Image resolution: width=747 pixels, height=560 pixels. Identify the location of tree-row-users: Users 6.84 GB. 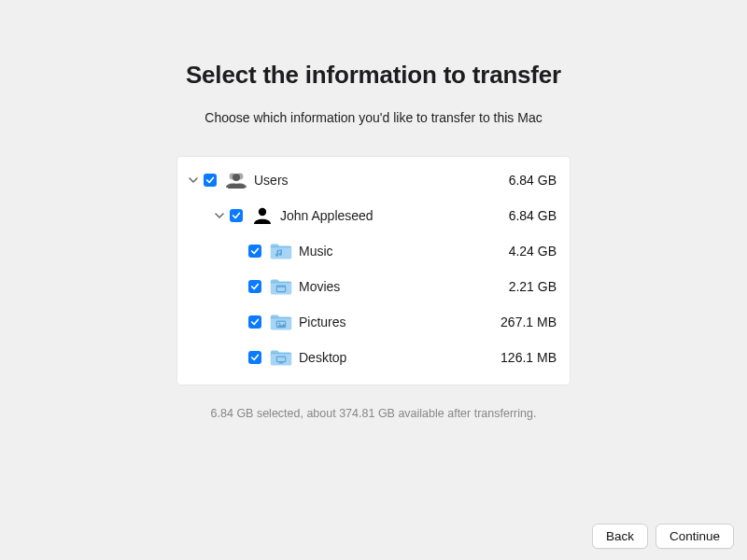
(374, 180).